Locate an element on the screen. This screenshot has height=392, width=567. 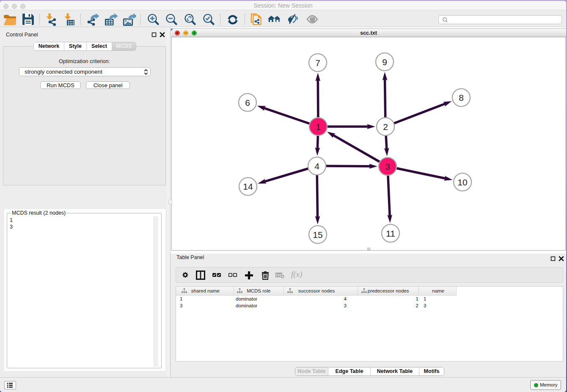
svg-text: 9 is located at coordinates (385, 62).